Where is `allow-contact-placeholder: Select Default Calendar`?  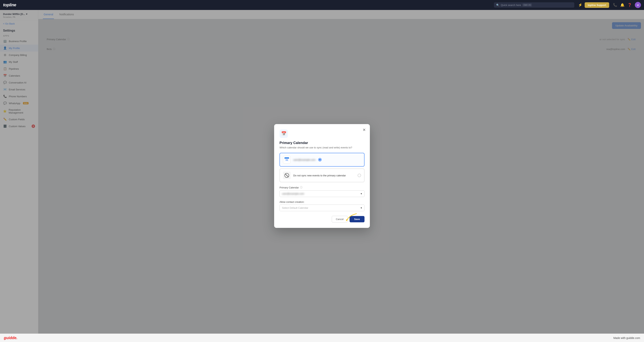 allow-contact-placeholder: Select Default Calendar is located at coordinates (295, 208).